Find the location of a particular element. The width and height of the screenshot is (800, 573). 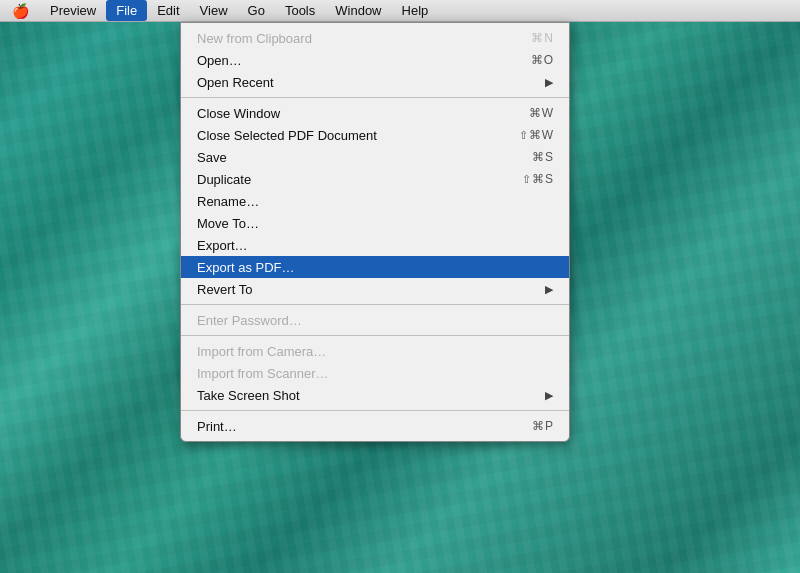

apple-icon: 🍎 is located at coordinates (20, 11).